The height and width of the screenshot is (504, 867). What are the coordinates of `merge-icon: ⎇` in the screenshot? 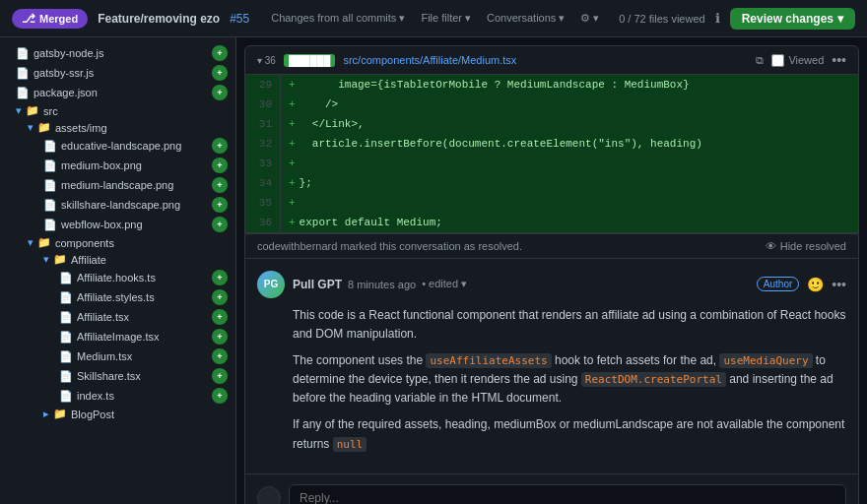 It's located at (29, 19).